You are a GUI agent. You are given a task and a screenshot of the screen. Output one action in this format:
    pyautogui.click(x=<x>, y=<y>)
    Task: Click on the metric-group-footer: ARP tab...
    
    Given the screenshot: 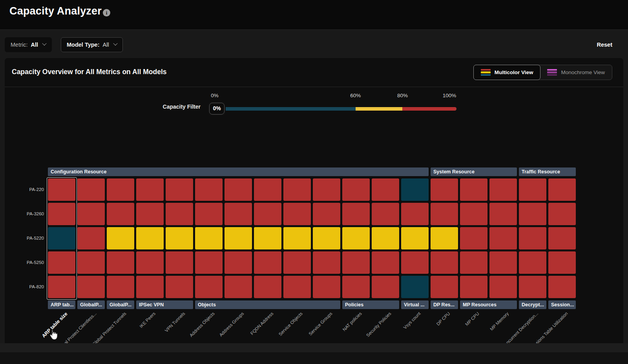 What is the action you would take?
    pyautogui.click(x=62, y=305)
    